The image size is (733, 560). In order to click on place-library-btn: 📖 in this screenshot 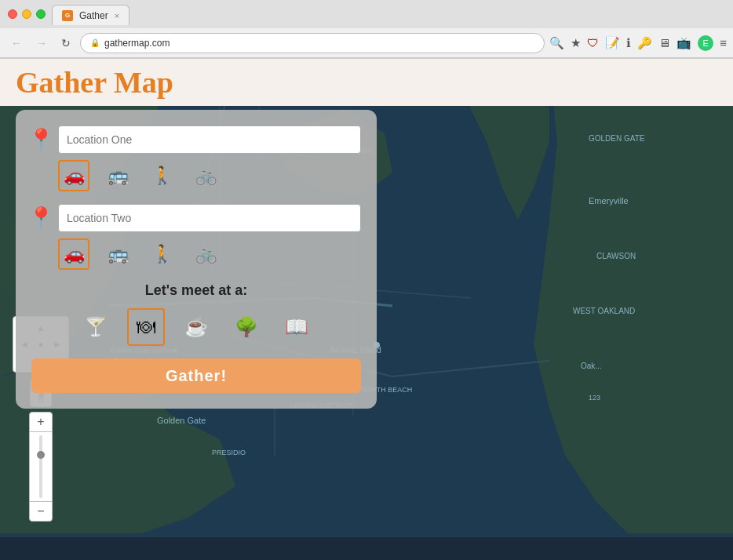, I will do `click(297, 327)`.